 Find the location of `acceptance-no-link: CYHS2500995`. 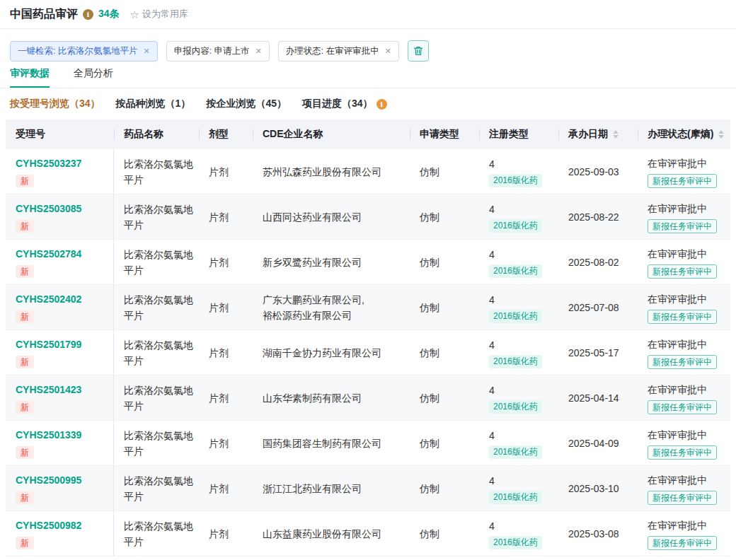

acceptance-no-link: CYHS2500995 is located at coordinates (48, 480).